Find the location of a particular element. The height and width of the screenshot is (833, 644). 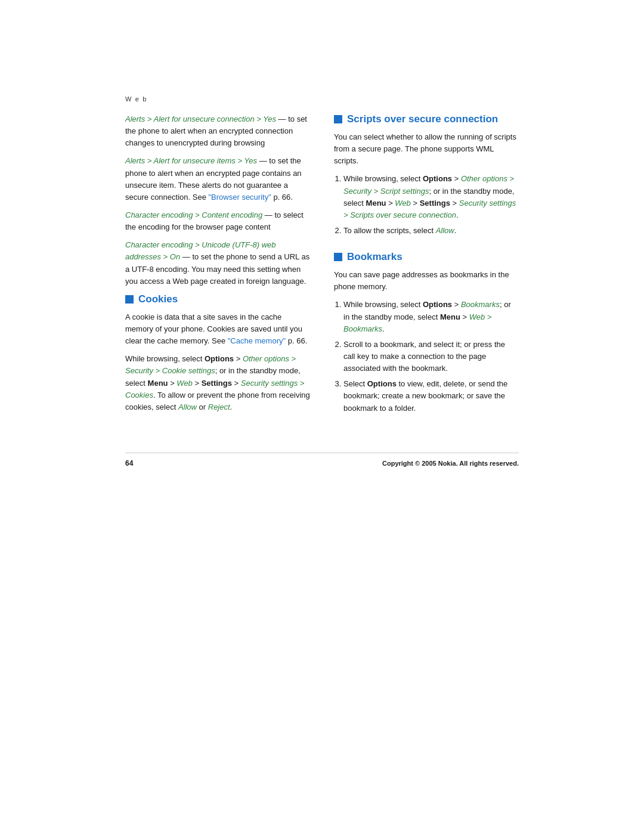

bookmarks-step-1: While browsing, select Options > Bookmar… is located at coordinates (431, 317).